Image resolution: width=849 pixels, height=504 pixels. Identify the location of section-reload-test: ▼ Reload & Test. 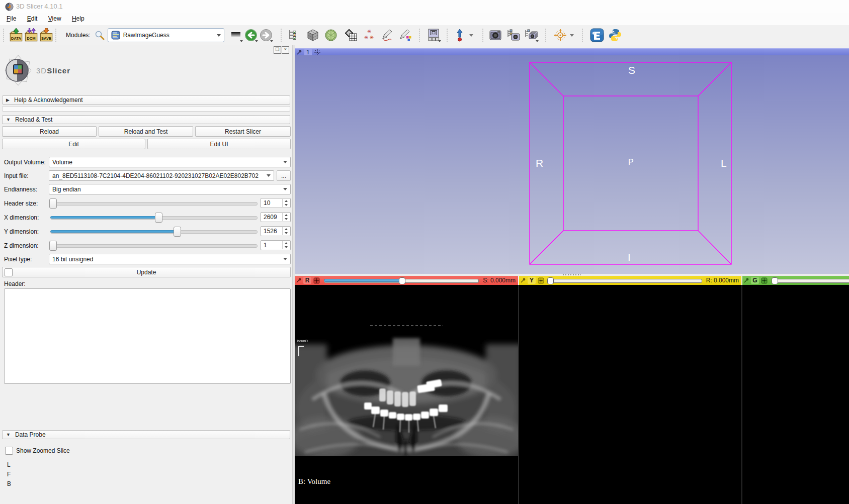
(146, 120).